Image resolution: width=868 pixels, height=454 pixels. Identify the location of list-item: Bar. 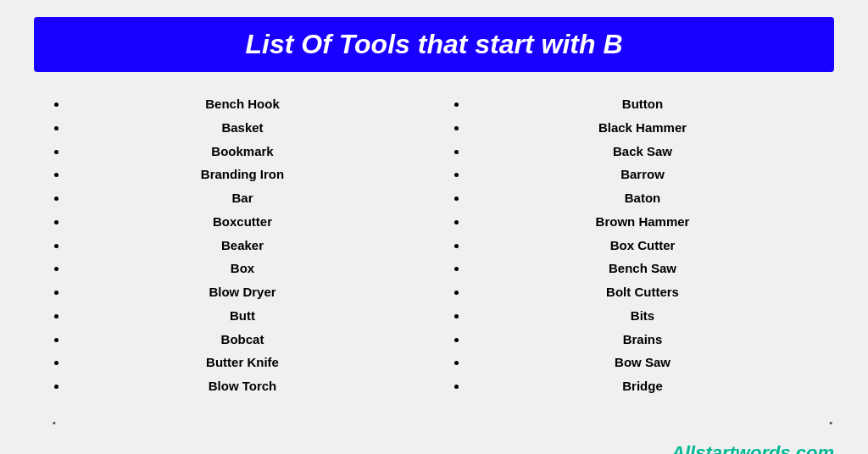
(242, 198).